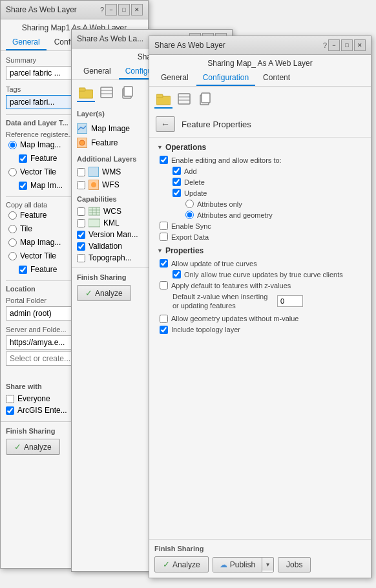 Image resolution: width=376 pixels, height=588 pixels. I want to click on title-bar-3: Share As Web Layer ? − □ ✕, so click(260, 45).